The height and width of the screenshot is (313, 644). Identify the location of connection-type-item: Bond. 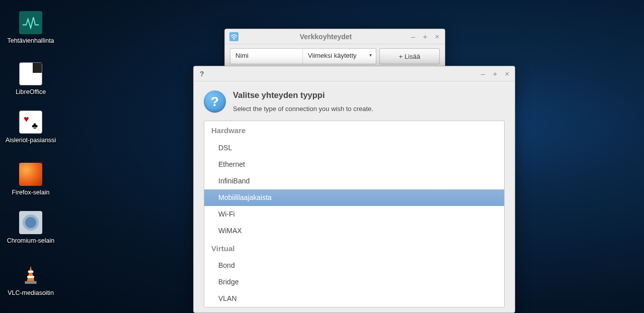
(354, 265).